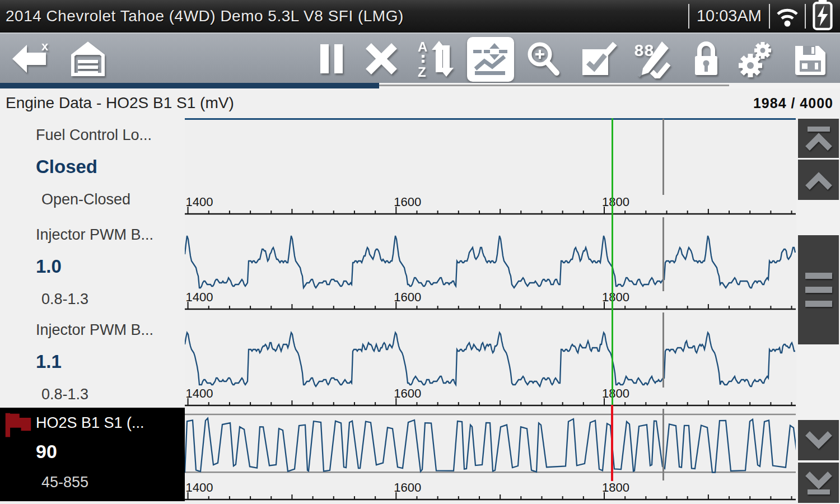  What do you see at coordinates (706, 59) in the screenshot?
I see `lock-button` at bounding box center [706, 59].